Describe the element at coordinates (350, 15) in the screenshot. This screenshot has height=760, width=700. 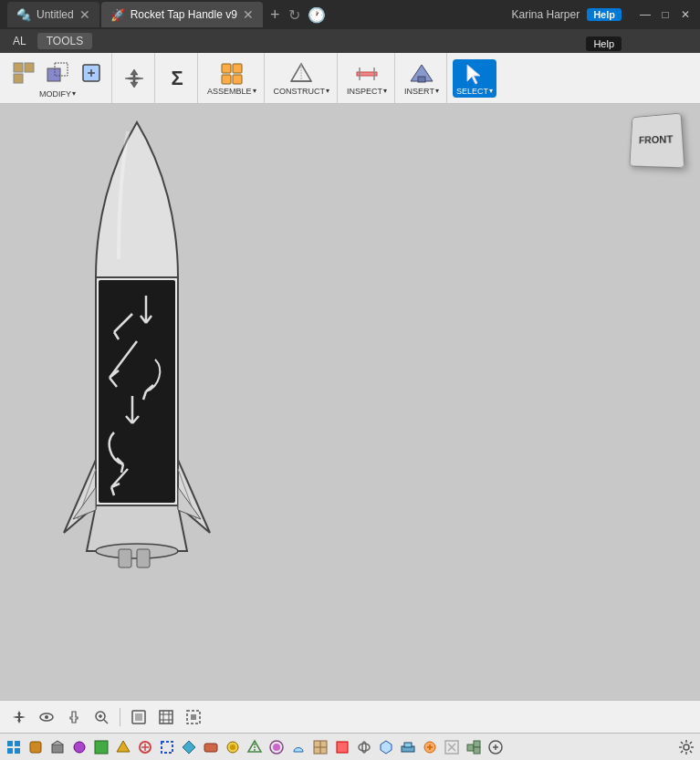
I see `title-bar: 🔩 Untitled ✕ 🚀 Rocket Tap Handle v9 ✕ + …` at that location.